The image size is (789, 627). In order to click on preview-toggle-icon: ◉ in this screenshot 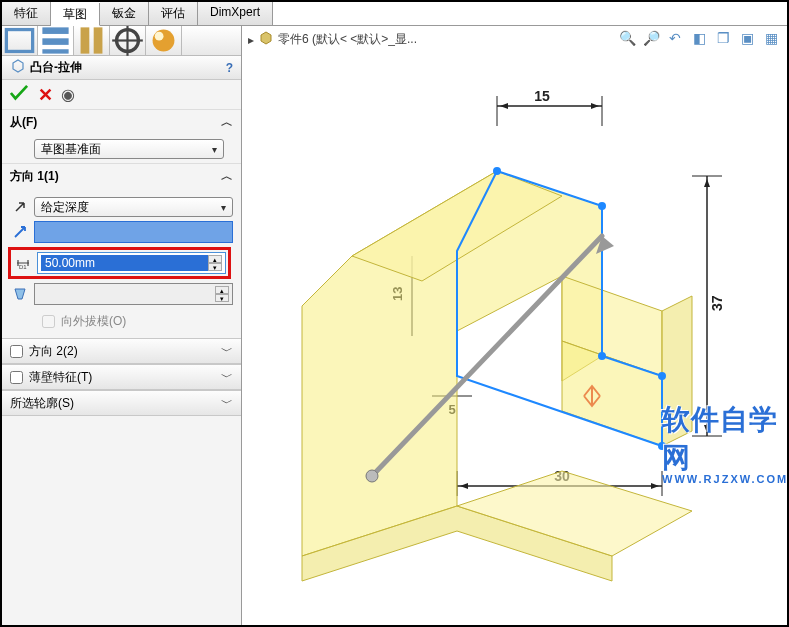, I will do `click(68, 94)`.